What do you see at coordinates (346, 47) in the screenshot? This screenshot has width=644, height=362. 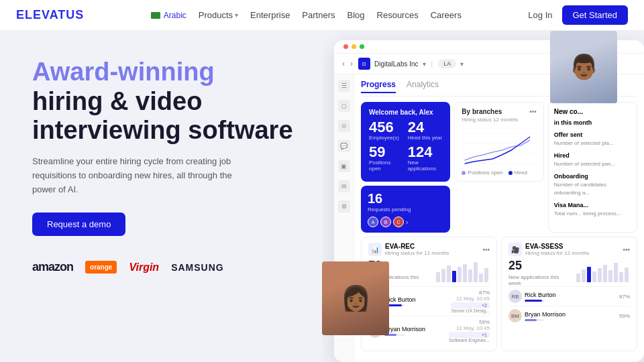 I see `close-dot` at bounding box center [346, 47].